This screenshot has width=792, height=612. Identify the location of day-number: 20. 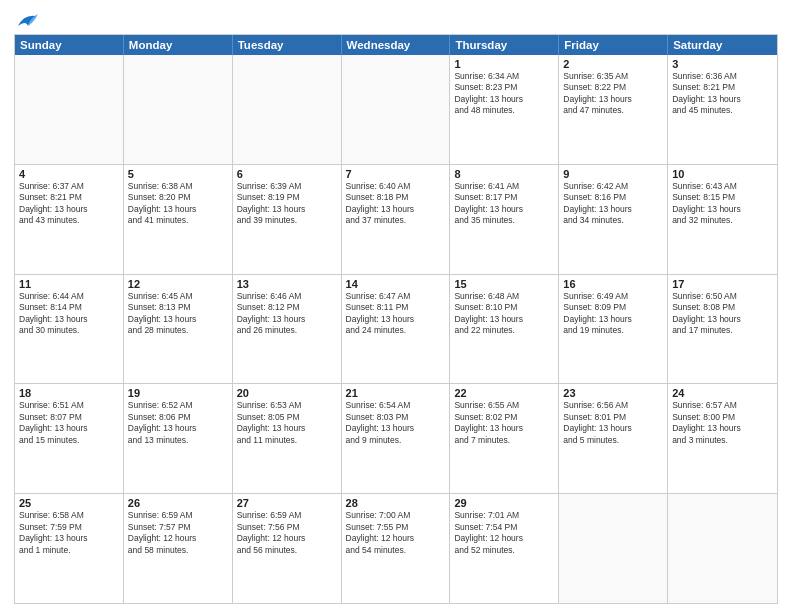
(287, 393).